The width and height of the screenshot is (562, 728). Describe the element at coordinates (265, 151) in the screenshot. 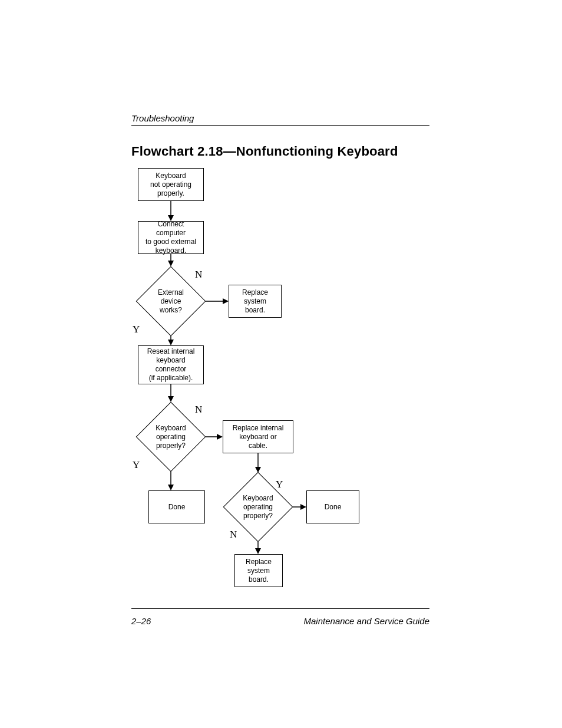

I see `page-title: Flowchart 2.18—Nonfunctioning Keyboard` at that location.